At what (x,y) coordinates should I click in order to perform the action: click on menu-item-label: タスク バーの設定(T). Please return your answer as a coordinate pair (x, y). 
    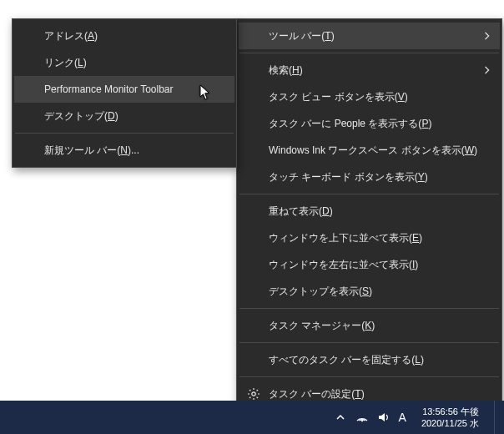
    Looking at the image, I should click on (317, 394).